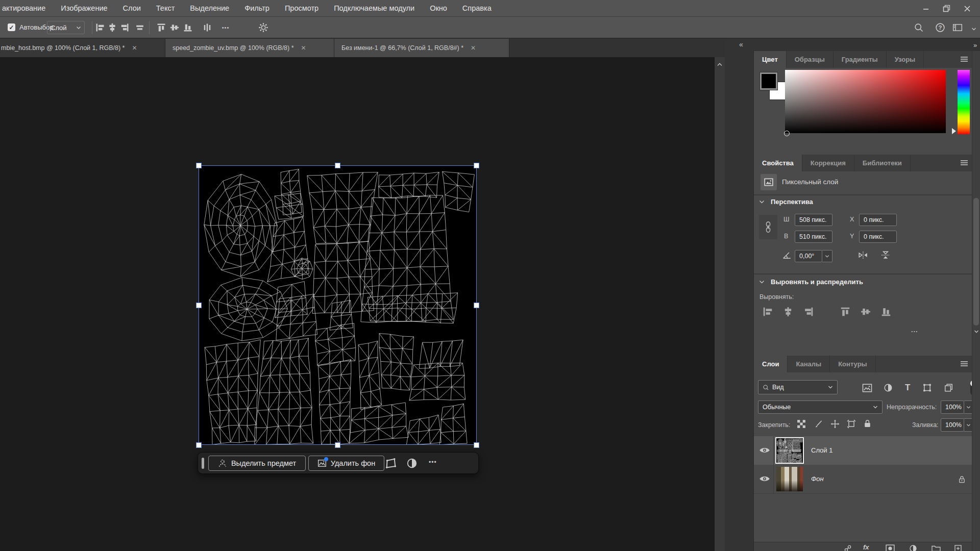 The width and height of the screenshot is (980, 551). What do you see at coordinates (835, 424) in the screenshot?
I see `lock-position-icon` at bounding box center [835, 424].